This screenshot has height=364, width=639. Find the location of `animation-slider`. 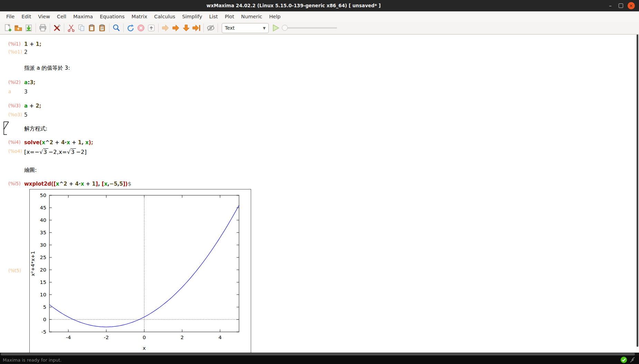

animation-slider is located at coordinates (310, 28).